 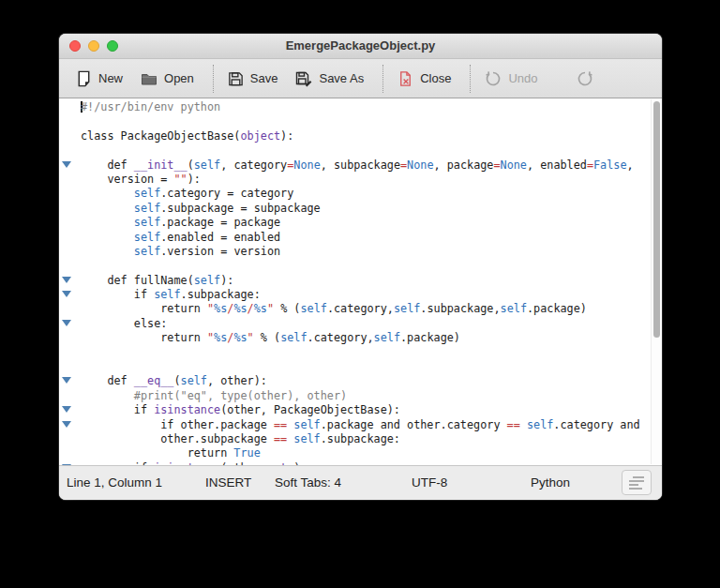 What do you see at coordinates (360, 238) in the screenshot?
I see `code-line: self.enabled = enabled` at bounding box center [360, 238].